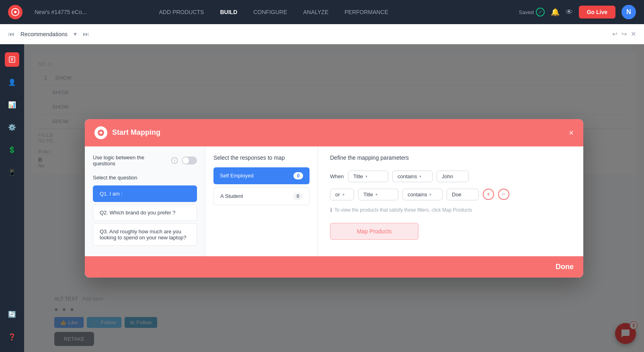  I want to click on right-panel-title: Define the mapping parameters, so click(451, 158).